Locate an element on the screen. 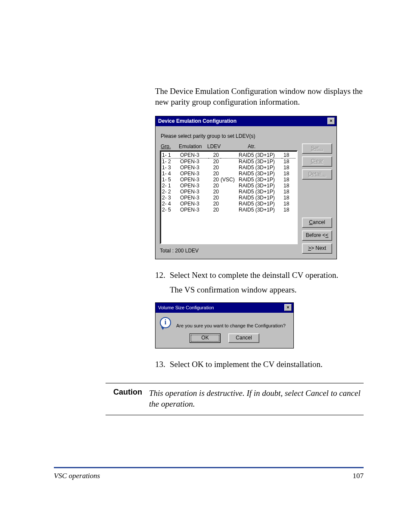  table-row: 2- 5OPEN-320RAID5 (3D+1P)18 is located at coordinates (229, 210).